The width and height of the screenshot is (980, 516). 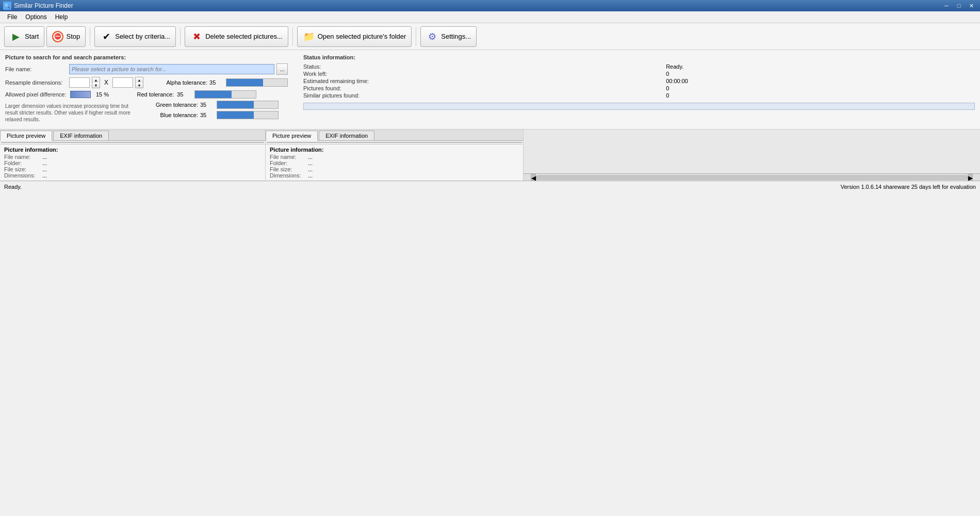 What do you see at coordinates (394, 169) in the screenshot?
I see `middle-filesize-row: File size: ...` at bounding box center [394, 169].